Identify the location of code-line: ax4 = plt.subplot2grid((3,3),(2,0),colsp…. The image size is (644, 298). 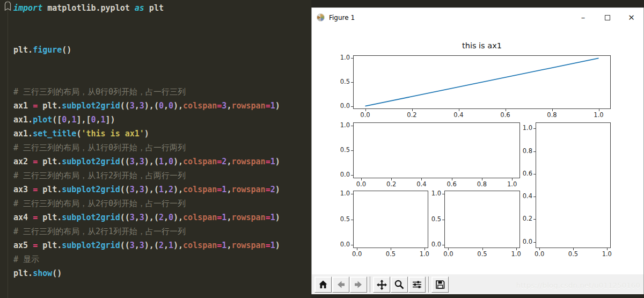
(162, 217).